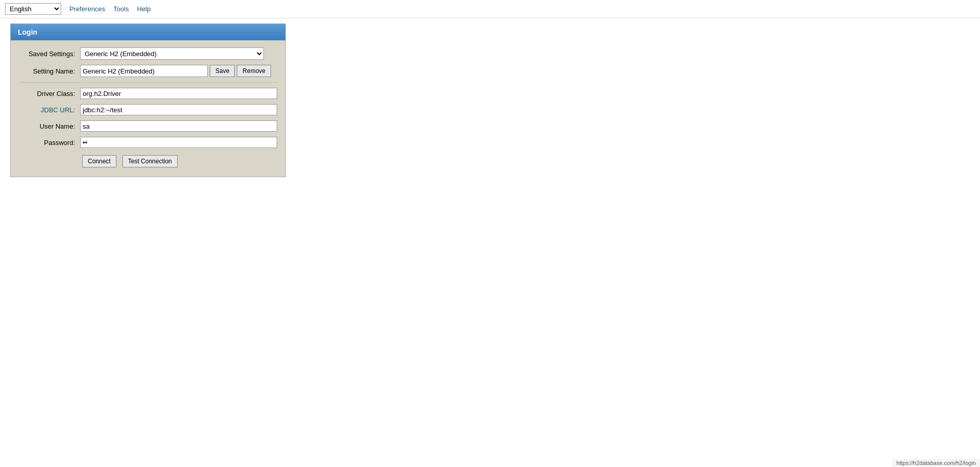  Describe the element at coordinates (148, 93) in the screenshot. I see `driver-class-row: Driver Class:` at that location.